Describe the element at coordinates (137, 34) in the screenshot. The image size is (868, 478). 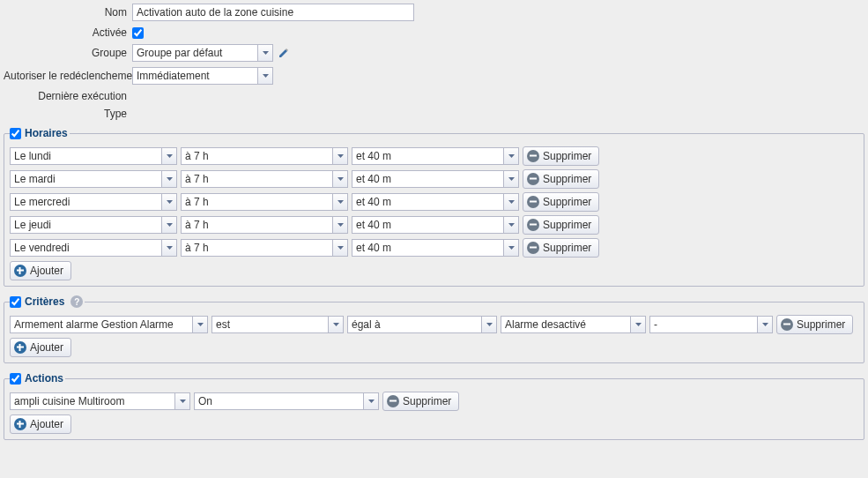
I see `active-checkbox` at that location.